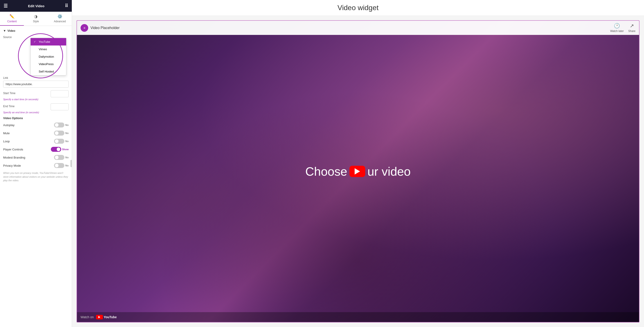 The width and height of the screenshot is (644, 327). What do you see at coordinates (106, 317) in the screenshot?
I see `youtube-logo: YouTube` at bounding box center [106, 317].